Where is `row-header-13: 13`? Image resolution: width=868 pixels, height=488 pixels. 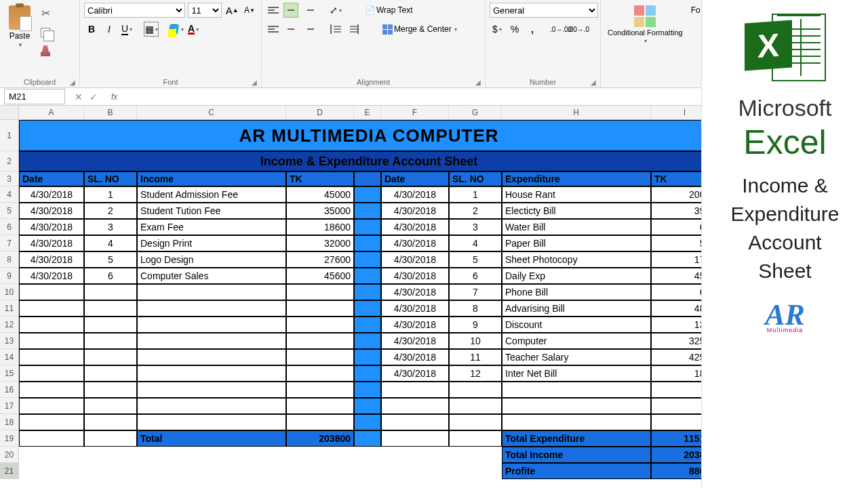 row-header-13: 13 is located at coordinates (9, 341).